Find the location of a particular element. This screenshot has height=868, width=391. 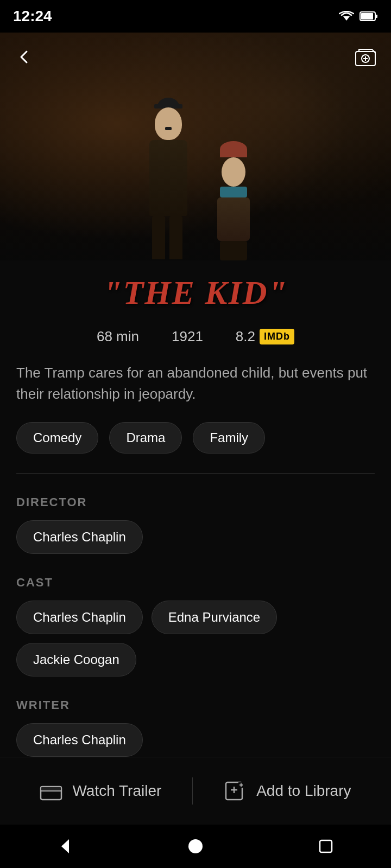

writer-tags: Charles Chaplin is located at coordinates (195, 740).